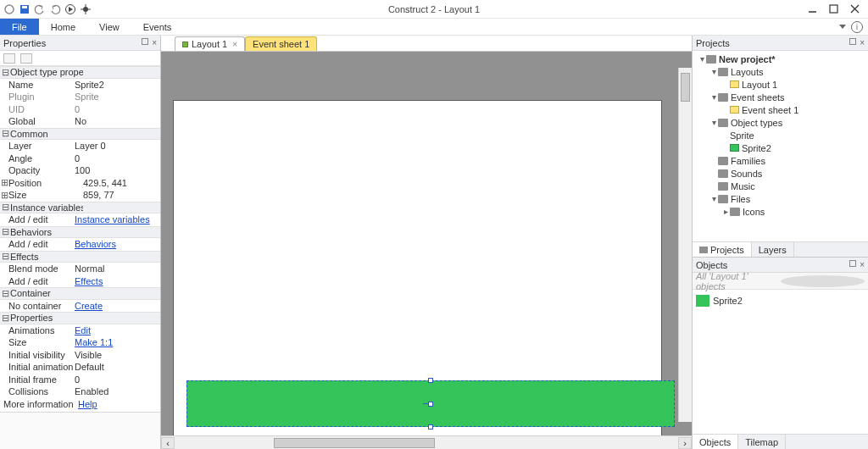  Describe the element at coordinates (117, 330) in the screenshot. I see `animations-edit-link: Edit` at that location.